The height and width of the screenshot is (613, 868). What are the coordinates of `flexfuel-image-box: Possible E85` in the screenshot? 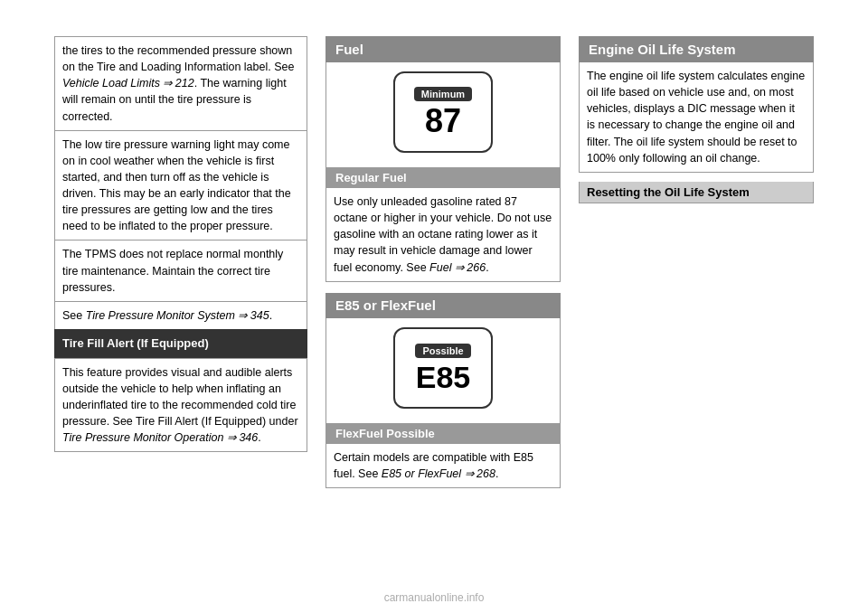 It's located at (443, 371).